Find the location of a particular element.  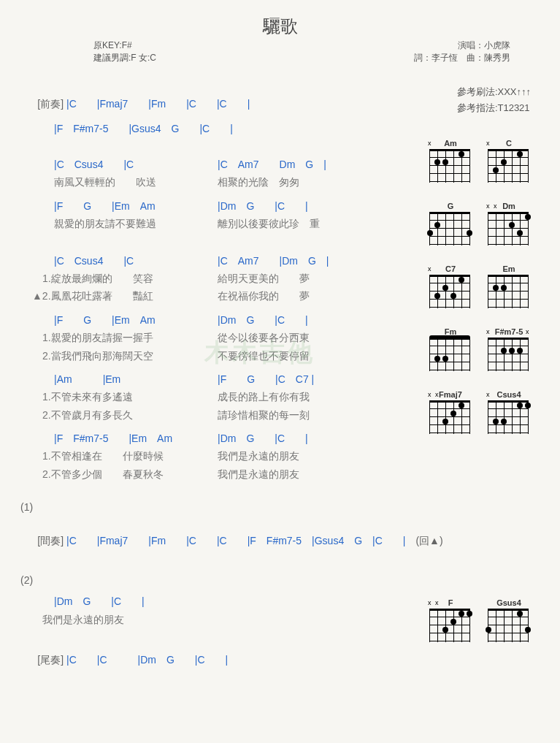

v2-l1a: 1.綻放最絢爛的 笑容 is located at coordinates (130, 278).